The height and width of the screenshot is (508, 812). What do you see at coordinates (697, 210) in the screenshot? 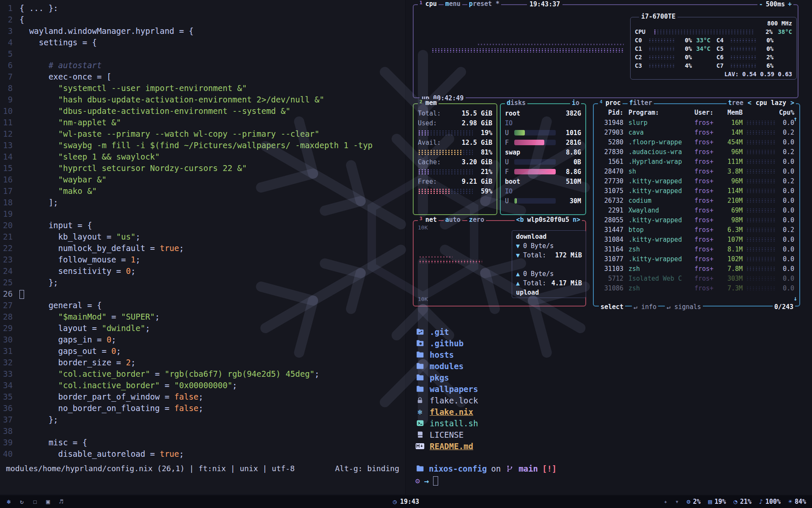
I see `process-row: 2291Xwaylandfros+69M0.0` at bounding box center [697, 210].